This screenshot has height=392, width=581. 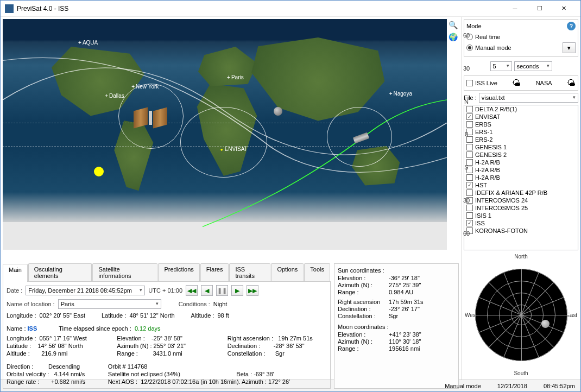 What do you see at coordinates (290, 9) in the screenshot?
I see `titlebar: PreviSat 4.0 - ISS ─ ☐ ✕` at bounding box center [290, 9].